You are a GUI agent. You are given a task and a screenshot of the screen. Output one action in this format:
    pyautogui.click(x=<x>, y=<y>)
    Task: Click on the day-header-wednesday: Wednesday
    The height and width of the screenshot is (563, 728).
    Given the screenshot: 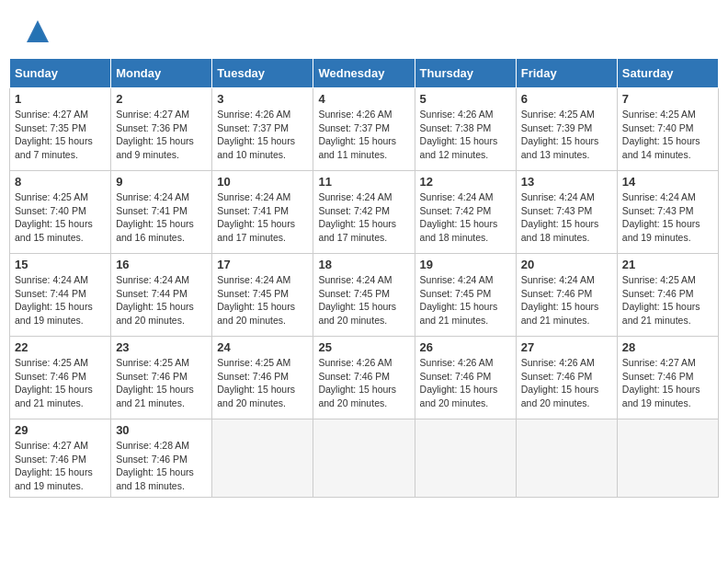 What is the action you would take?
    pyautogui.click(x=364, y=74)
    